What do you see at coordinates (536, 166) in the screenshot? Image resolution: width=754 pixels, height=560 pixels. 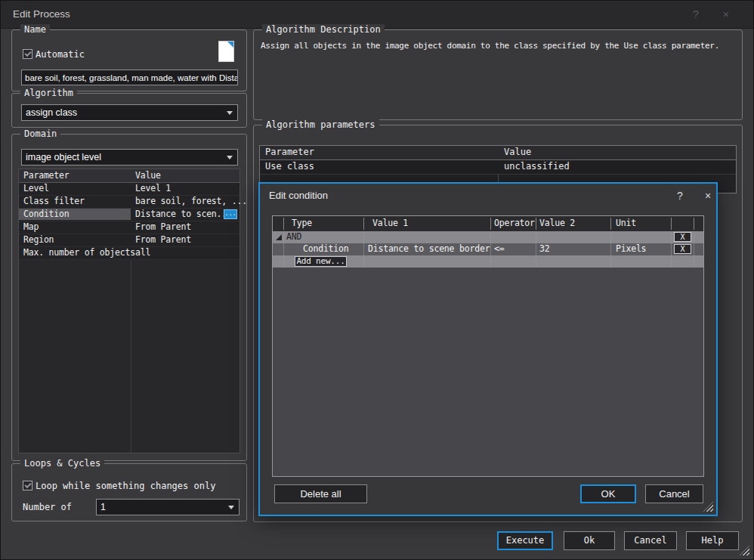 I see `value-cell: unclassified` at bounding box center [536, 166].